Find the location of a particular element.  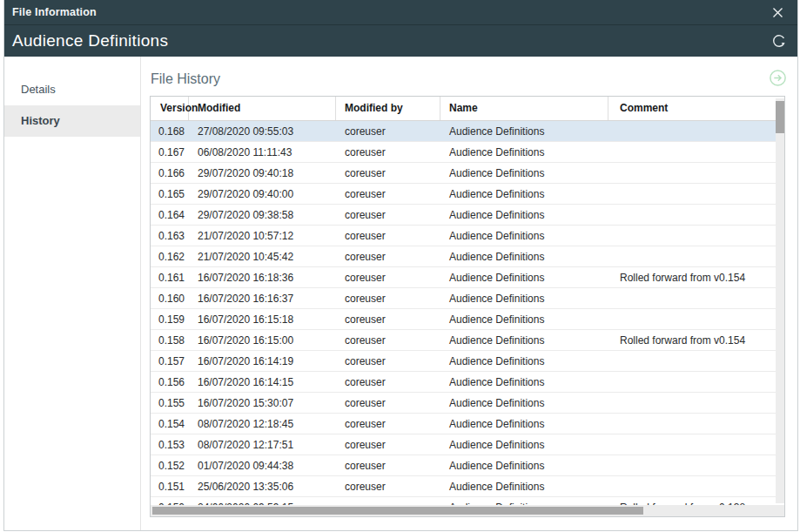

column-header-comment: Comment is located at coordinates (696, 108).